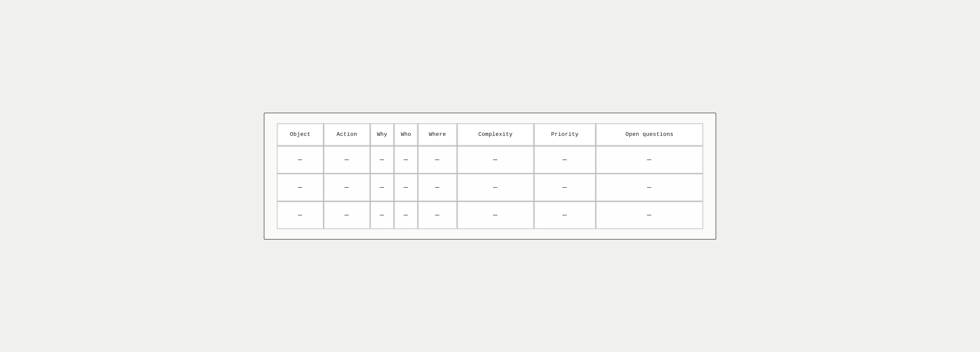 The width and height of the screenshot is (980, 352). I want to click on row3-open-questions: —, so click(649, 215).